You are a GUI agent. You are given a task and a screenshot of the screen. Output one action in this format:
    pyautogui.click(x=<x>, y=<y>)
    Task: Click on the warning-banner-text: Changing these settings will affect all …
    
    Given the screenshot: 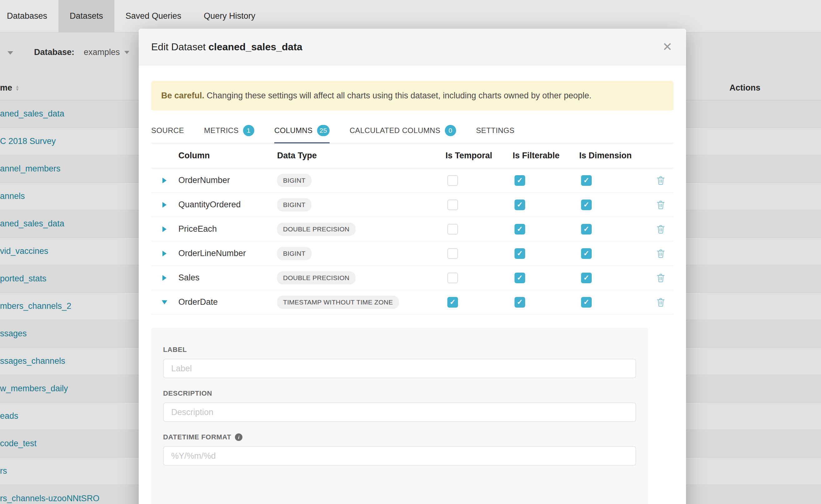 What is the action you would take?
    pyautogui.click(x=398, y=96)
    